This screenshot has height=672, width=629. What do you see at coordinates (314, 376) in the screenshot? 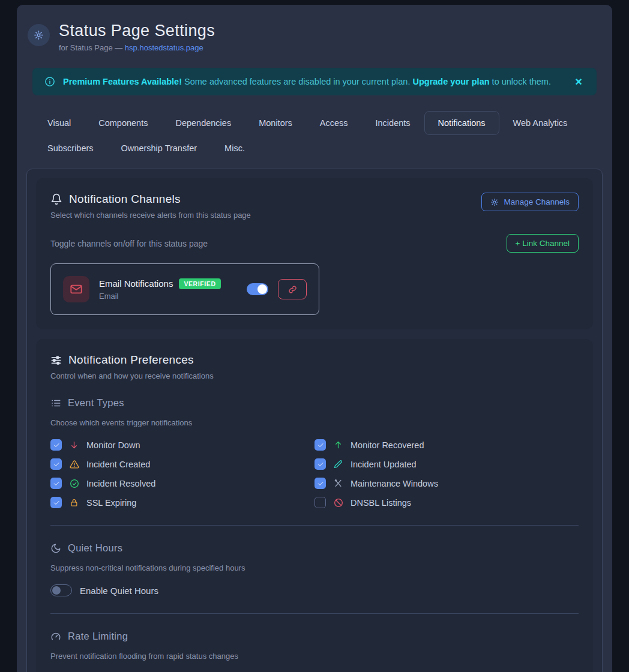
I see `preferences-subtitle: Control when and how you receive notific…` at bounding box center [314, 376].